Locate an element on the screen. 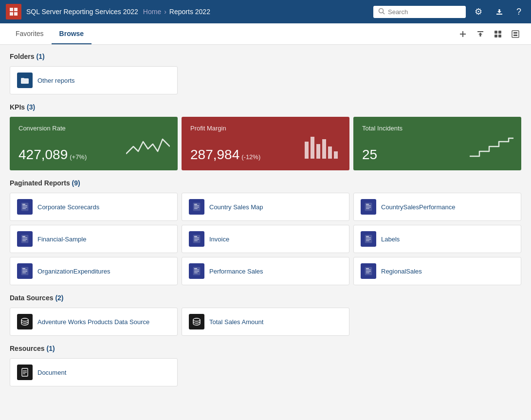  datasources-label: Data Sources is located at coordinates (31, 298).